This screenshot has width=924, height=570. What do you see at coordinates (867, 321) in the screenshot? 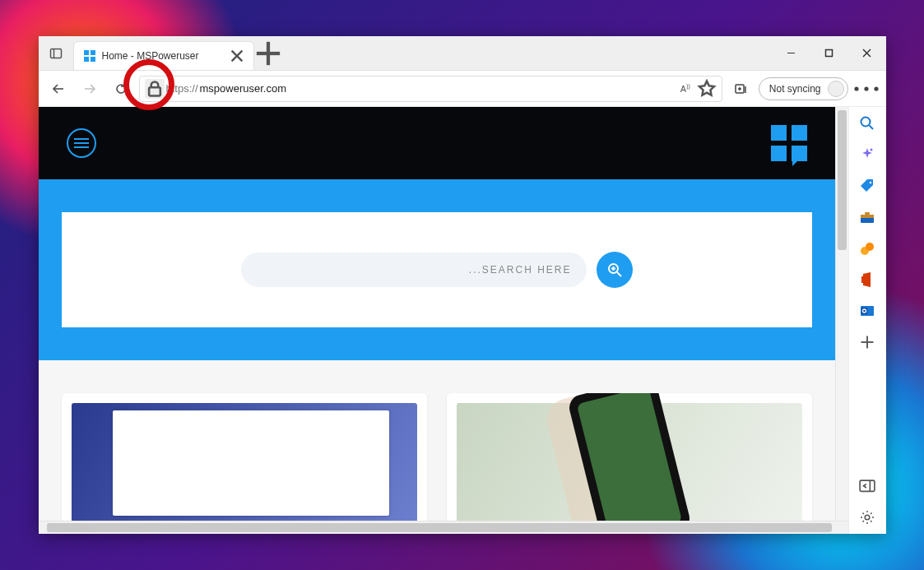
I see `edge-sidebar` at bounding box center [867, 321].